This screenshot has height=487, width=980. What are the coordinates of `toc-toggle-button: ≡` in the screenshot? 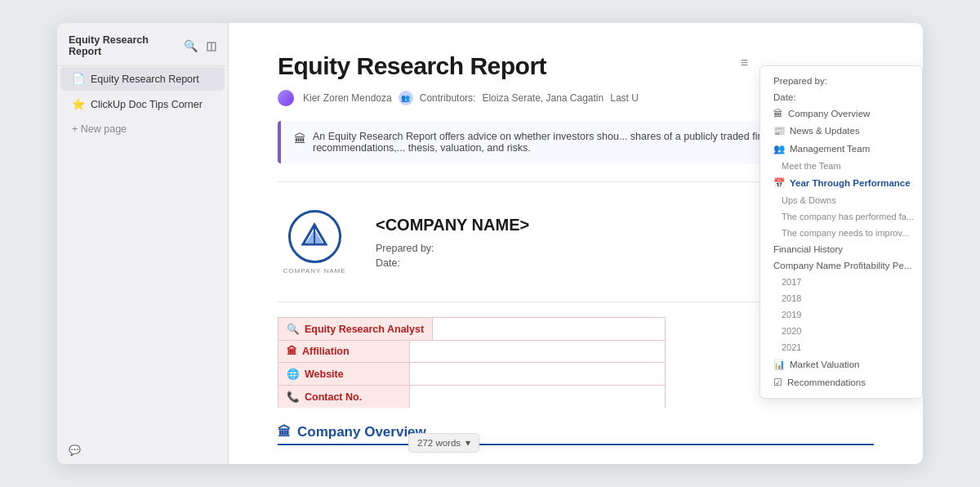 It's located at (745, 63).